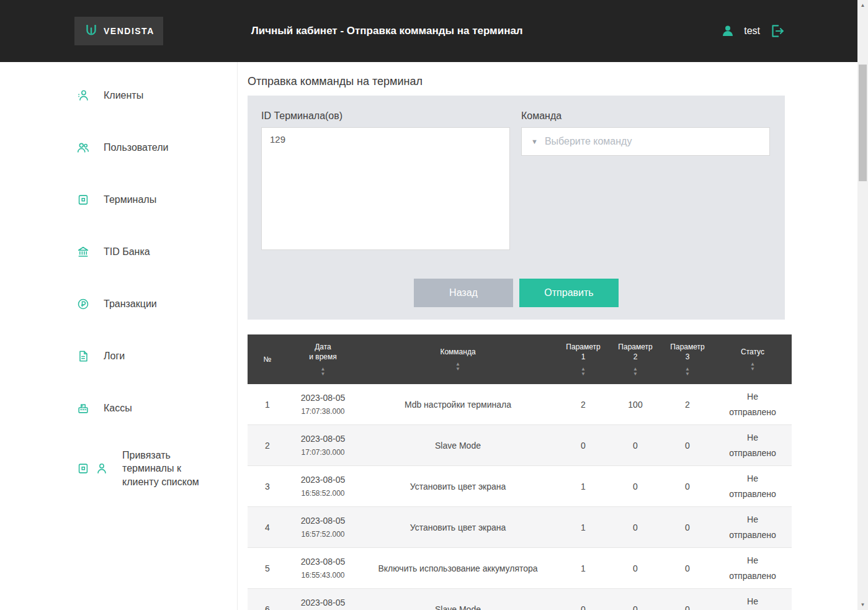 The image size is (868, 610). Describe the element at coordinates (119, 148) in the screenshot. I see `sidebar-item-users: Пользователи` at that location.